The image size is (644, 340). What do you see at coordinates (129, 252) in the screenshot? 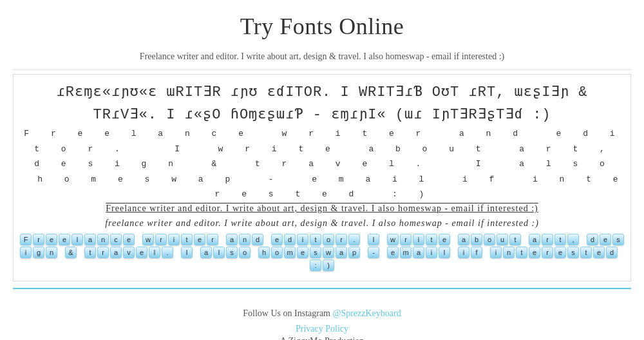
I see `keyboard-char: v` at bounding box center [129, 252].